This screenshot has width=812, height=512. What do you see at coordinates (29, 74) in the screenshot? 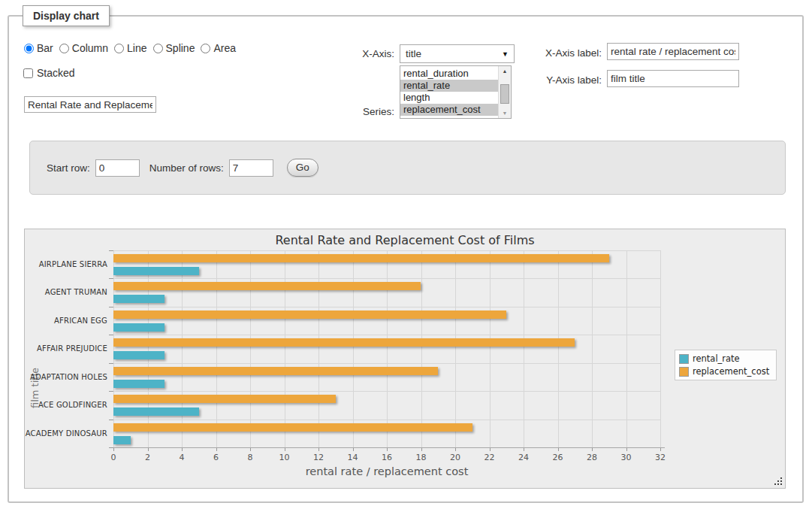
I see `stacked-checkbox` at bounding box center [29, 74].